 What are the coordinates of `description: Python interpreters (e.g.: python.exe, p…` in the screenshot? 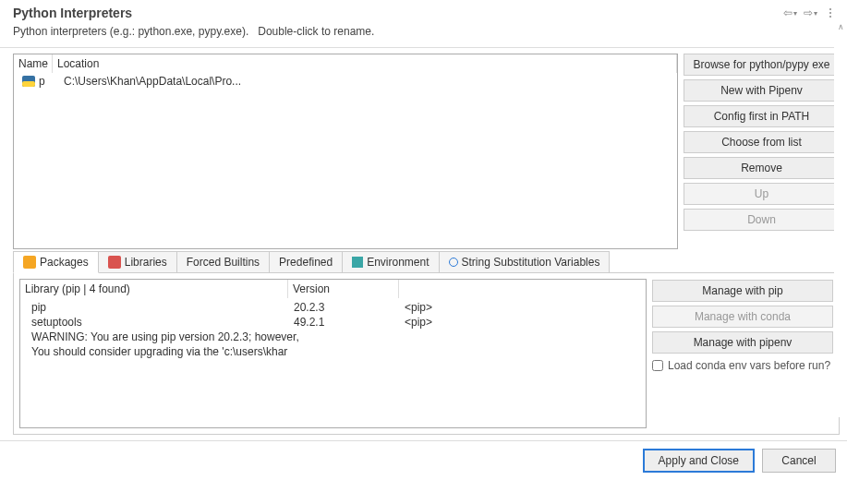 It's located at (423, 35).